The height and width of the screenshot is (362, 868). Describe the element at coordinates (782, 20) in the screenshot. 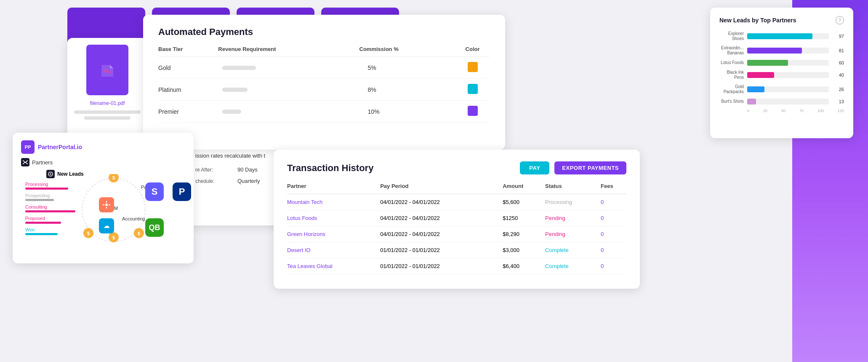

I see `leads-card-header: New Leads by Top Partners ?` at that location.